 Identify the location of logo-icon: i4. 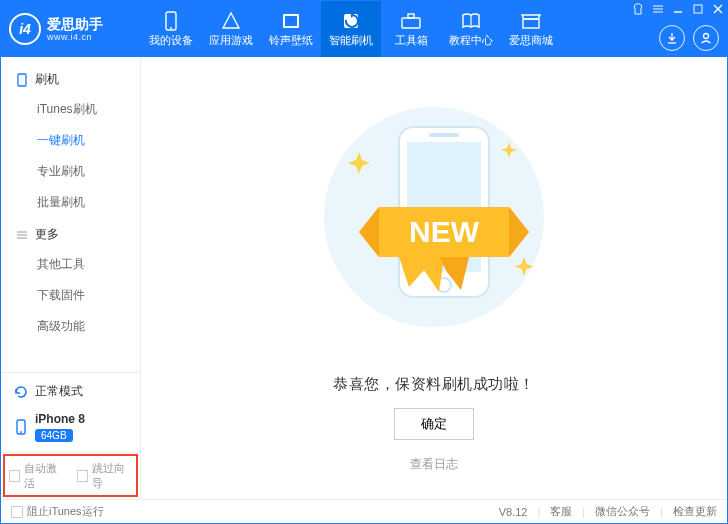
(25, 29).